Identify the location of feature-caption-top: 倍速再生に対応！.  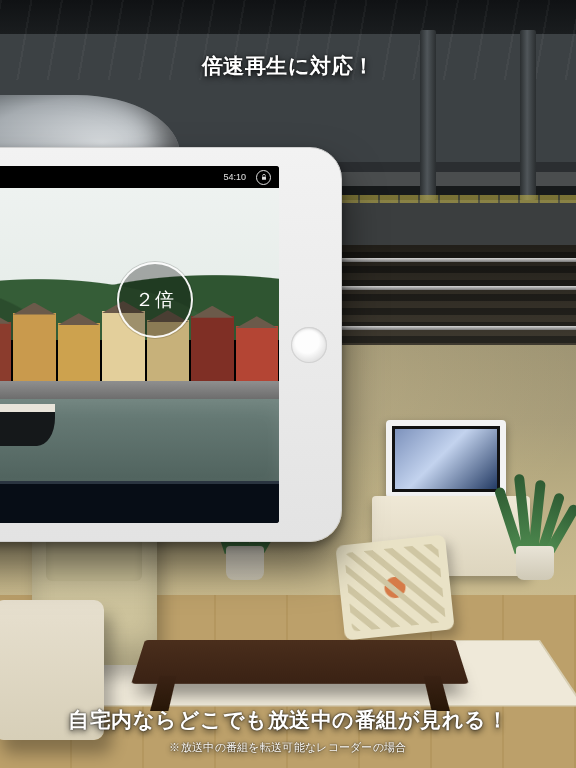
(288, 66).